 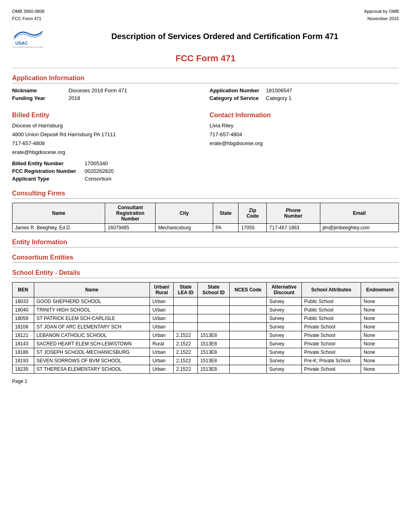 What do you see at coordinates (304, 98) in the screenshot?
I see `category-item: Category of Service Category 1` at bounding box center [304, 98].